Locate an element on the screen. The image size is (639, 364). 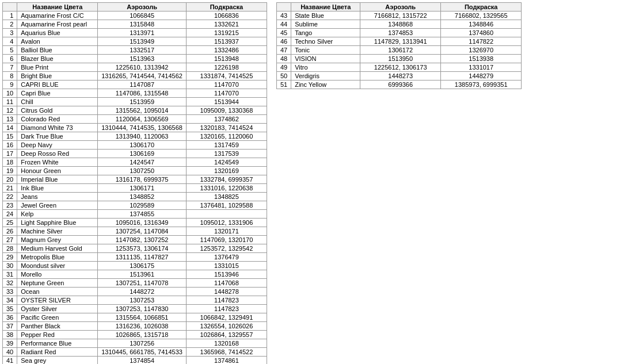
table-row: 24Kelp1374855 is located at coordinates (135, 214).